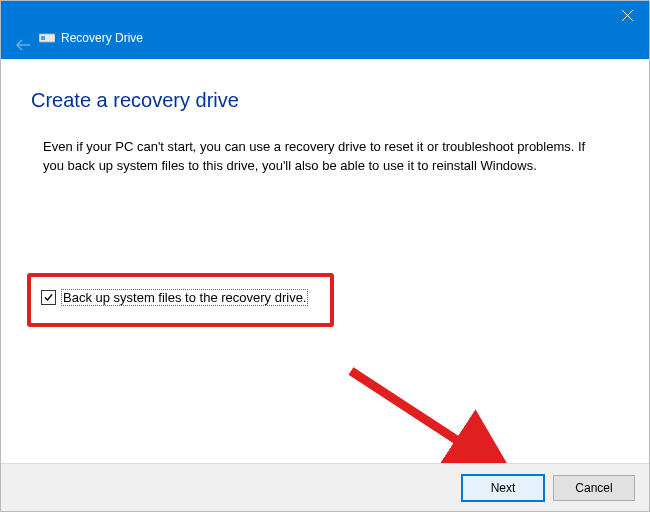 The height and width of the screenshot is (512, 650). What do you see at coordinates (504, 488) in the screenshot?
I see `next-button-label: Next` at bounding box center [504, 488].